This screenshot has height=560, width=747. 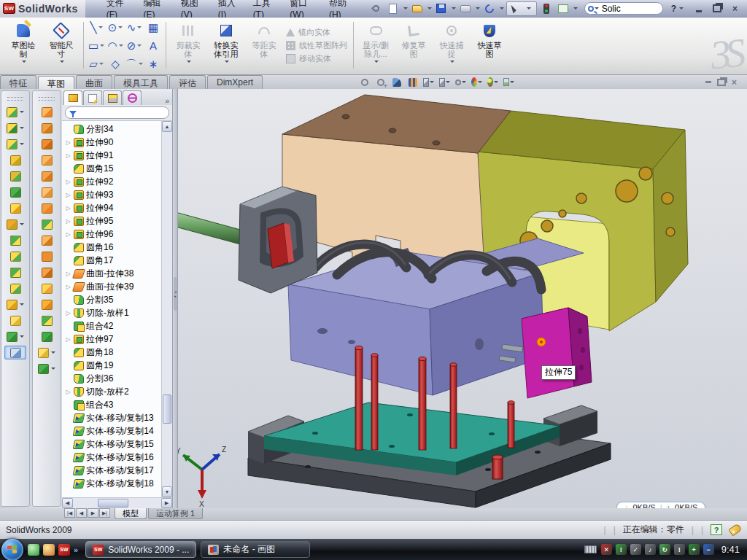 I want to click on spline-button: ∿, so click(x=134, y=28).